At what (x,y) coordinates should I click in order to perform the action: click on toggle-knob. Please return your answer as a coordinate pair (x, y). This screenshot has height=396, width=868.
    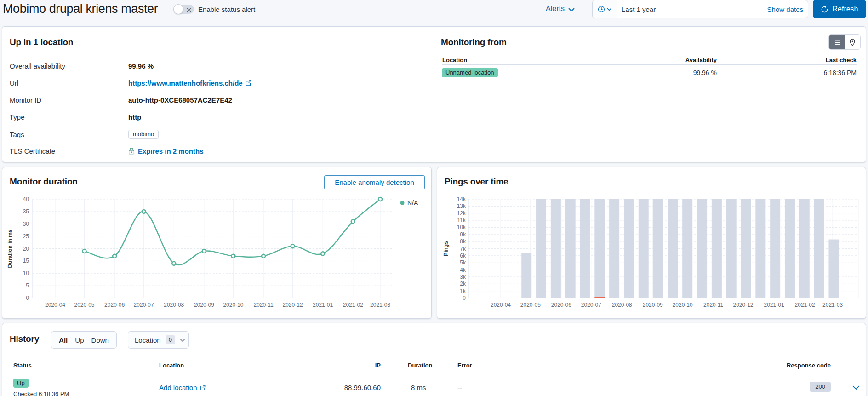
    Looking at the image, I should click on (178, 9).